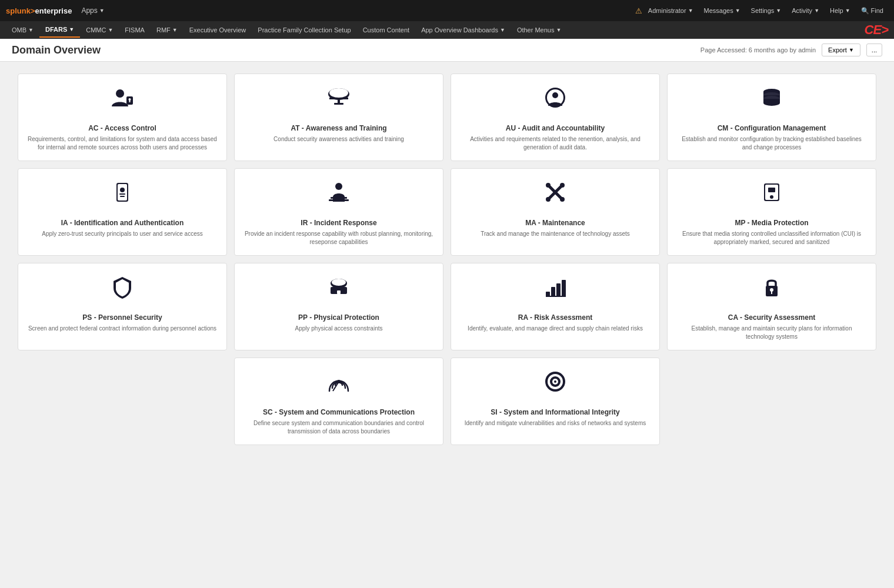 The image size is (894, 588). I want to click on card-ca: CA - Security Assessment Establish, mana…, so click(772, 307).